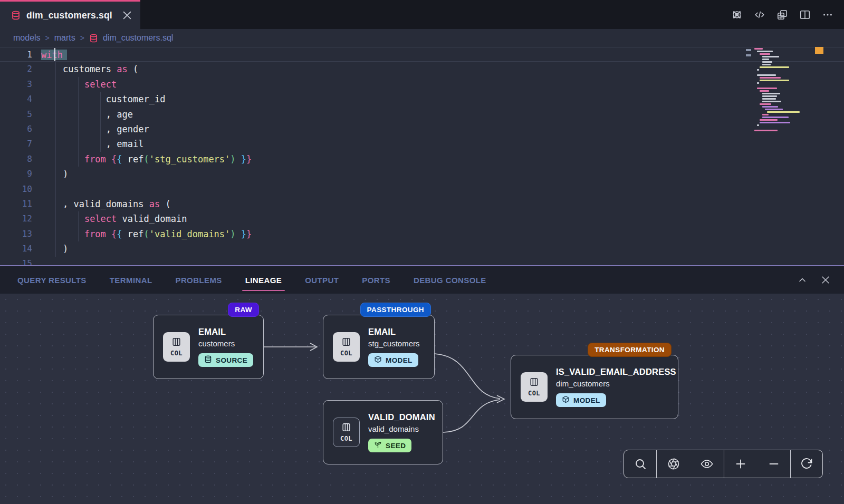  I want to click on columns-icon, so click(346, 428).